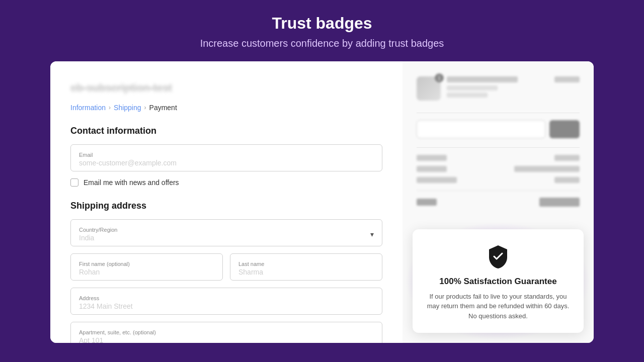  Describe the element at coordinates (498, 307) in the screenshot. I see `trust-badge-description: If our products fail to live to your sta…` at that location.